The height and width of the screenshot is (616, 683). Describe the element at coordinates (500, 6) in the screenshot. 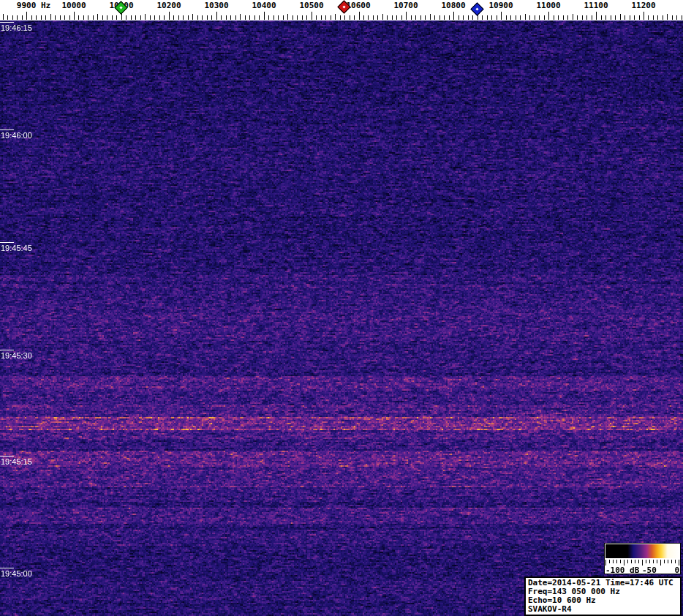

I see `freq-label-10900: 10900` at that location.